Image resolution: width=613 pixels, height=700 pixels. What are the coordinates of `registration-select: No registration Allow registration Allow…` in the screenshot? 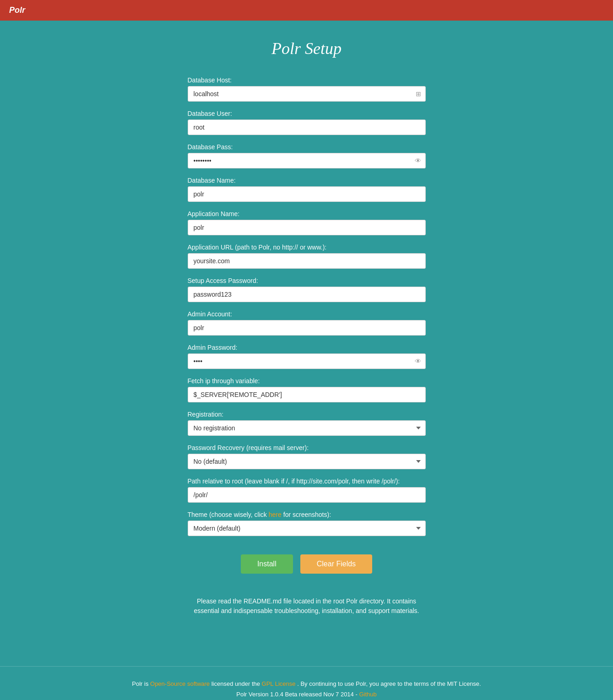 It's located at (307, 428).